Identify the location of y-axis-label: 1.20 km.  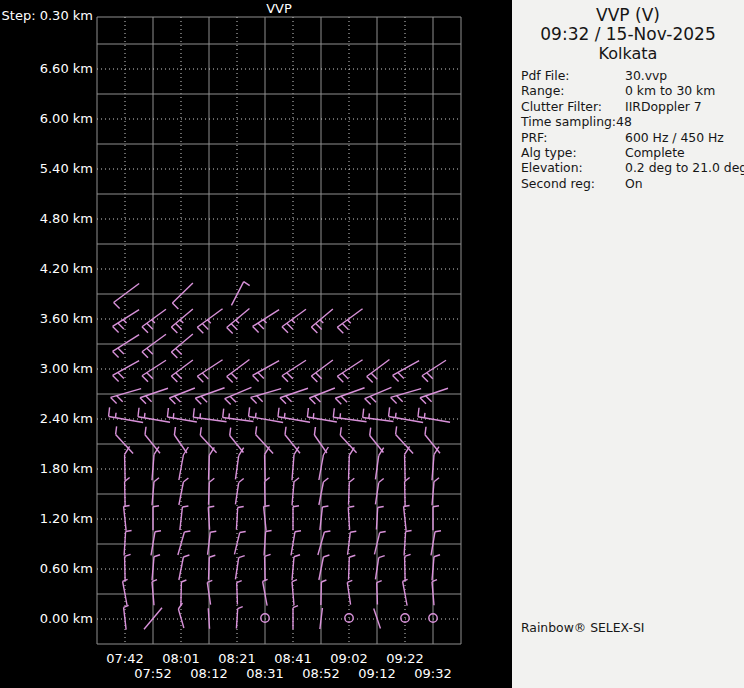
(46, 518).